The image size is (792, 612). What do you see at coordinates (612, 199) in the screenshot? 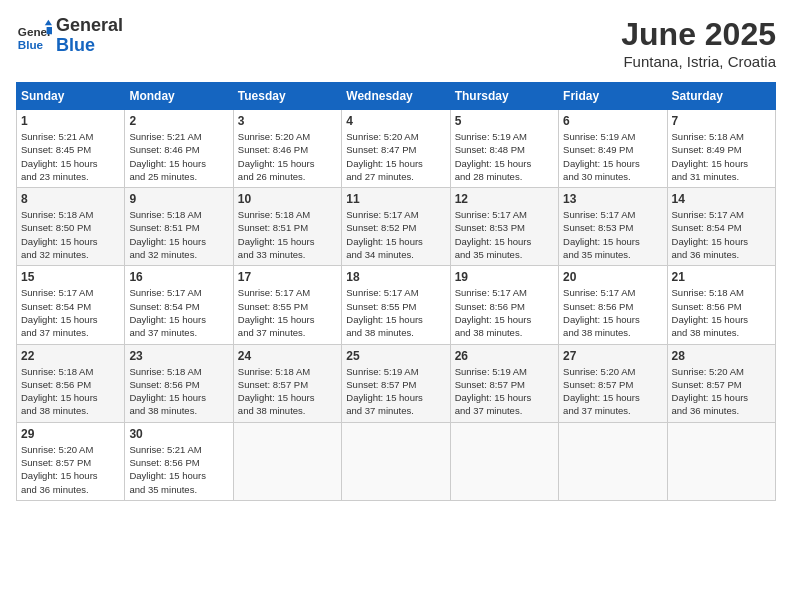
I see `day-number: 13` at bounding box center [612, 199].